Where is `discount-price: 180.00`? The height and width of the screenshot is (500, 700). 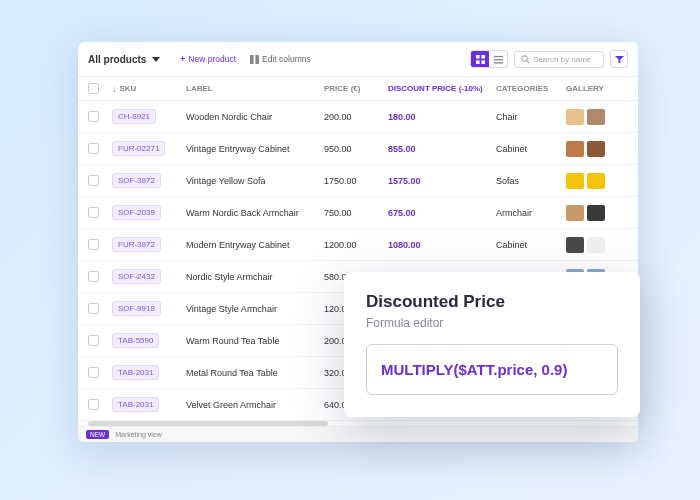
discount-price: 180.00 is located at coordinates (402, 117).